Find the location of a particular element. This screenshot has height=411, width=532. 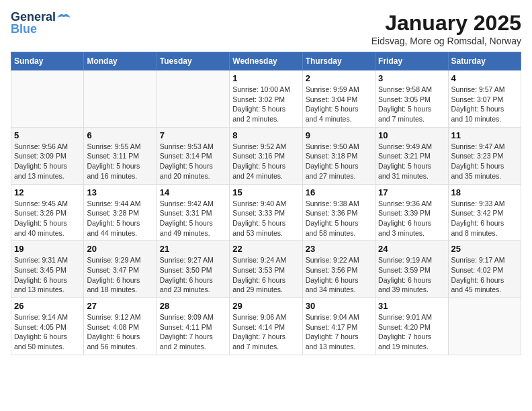

day-info: Sunrise: 9:53 AM Sunset: 3:14 PM Dayligh… is located at coordinates (193, 161).